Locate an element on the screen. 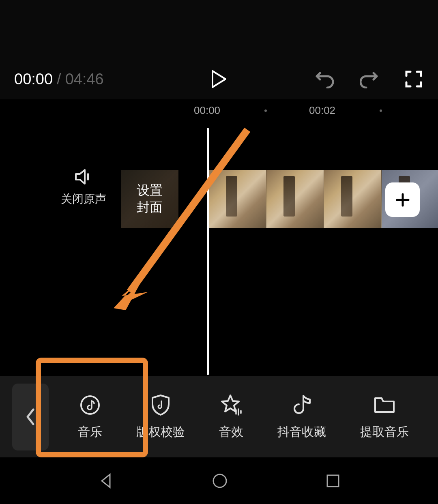  time-display: 00:00 / 04:46 is located at coordinates (59, 79).